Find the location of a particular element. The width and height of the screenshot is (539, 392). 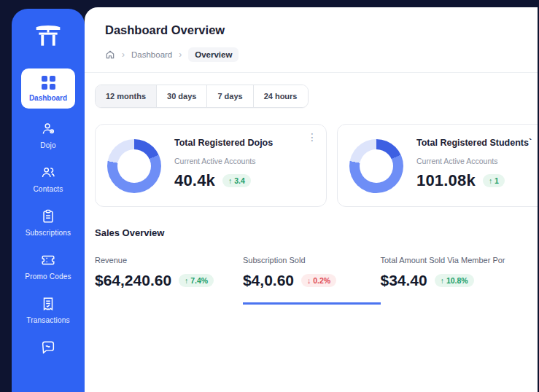

page-title: Dashboard Overview is located at coordinates (312, 31).